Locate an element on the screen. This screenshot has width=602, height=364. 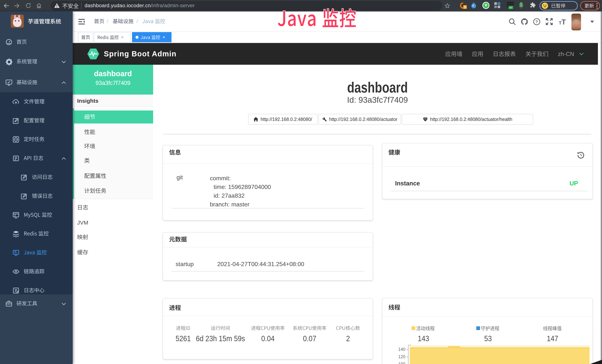
svg-text: on is located at coordinates (511, 7).